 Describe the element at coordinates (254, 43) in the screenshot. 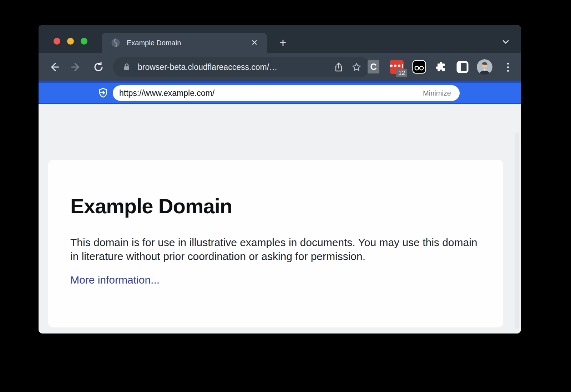

I see `tab-close-icon: ✕` at that location.